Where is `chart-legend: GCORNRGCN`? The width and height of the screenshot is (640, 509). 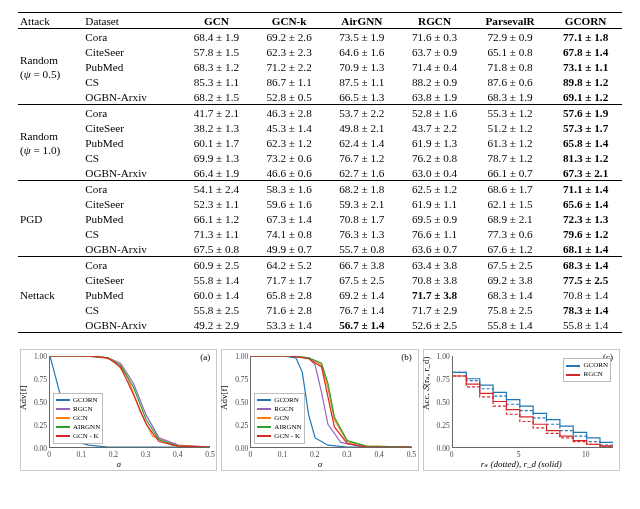 chart-legend: GCORNRGCN is located at coordinates (587, 370).